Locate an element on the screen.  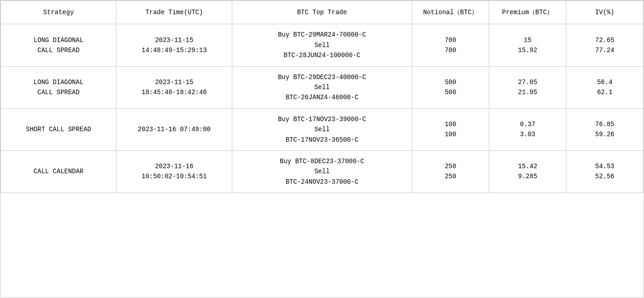
cell-notional: 100100 is located at coordinates (451, 129).